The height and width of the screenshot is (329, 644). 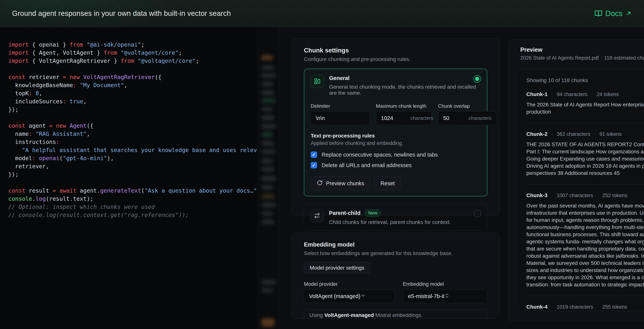 What do you see at coordinates (133, 77) in the screenshot?
I see `code-line: const retriever = new VoltAgentRagRetrie…` at bounding box center [133, 77].